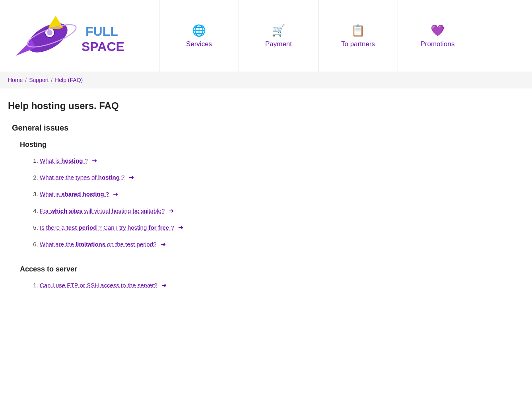 Image resolution: width=532 pixels, height=404 pixels. Describe the element at coordinates (199, 278) in the screenshot. I see `subsection-access: Access to server Can I use FTP or SSH ac…` at that location.